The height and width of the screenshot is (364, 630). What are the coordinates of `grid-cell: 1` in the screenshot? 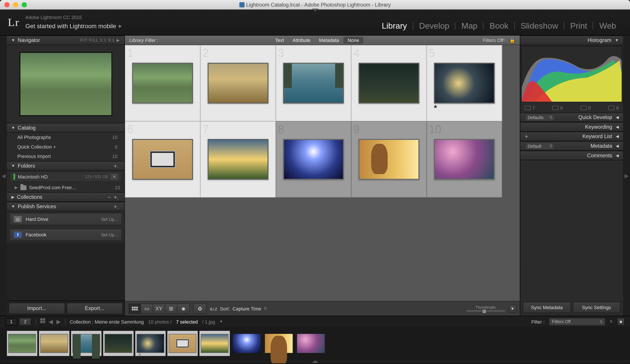 It's located at (163, 83).